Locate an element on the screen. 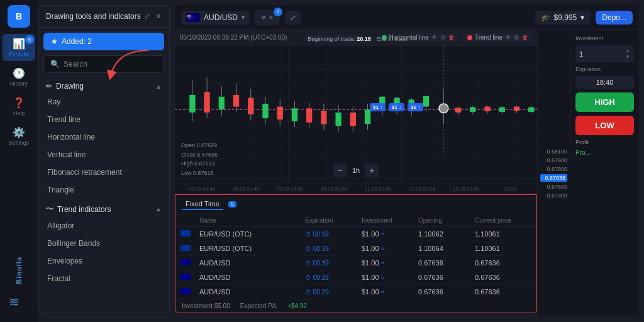  chart-controls: − 1h + is located at coordinates (356, 170).